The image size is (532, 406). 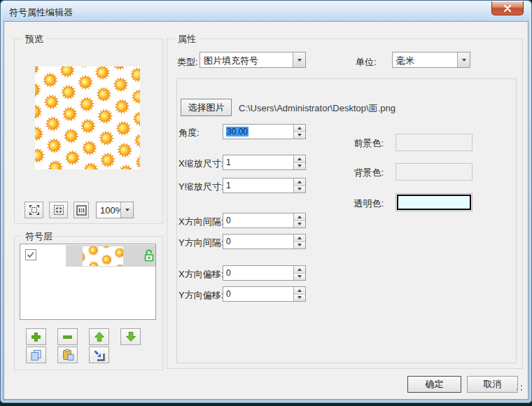 I want to click on ok-button: 确定, so click(x=434, y=384).